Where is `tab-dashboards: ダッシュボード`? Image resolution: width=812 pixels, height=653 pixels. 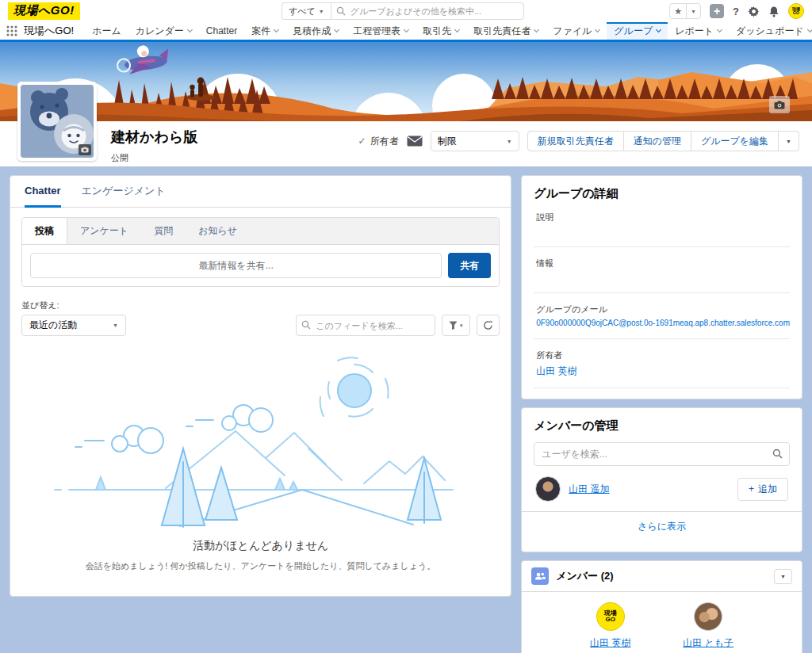
tab-dashboards: ダッシュボード is located at coordinates (771, 31).